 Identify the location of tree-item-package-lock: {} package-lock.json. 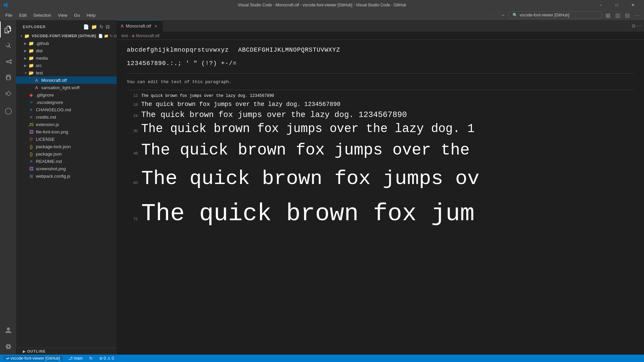
(66, 146).